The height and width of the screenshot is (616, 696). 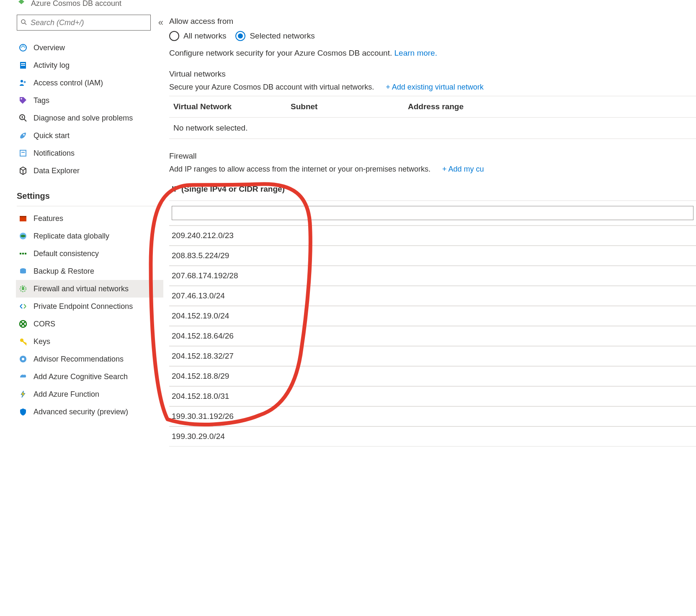 What do you see at coordinates (21, 4) in the screenshot?
I see `cosmos-db-icon` at bounding box center [21, 4].